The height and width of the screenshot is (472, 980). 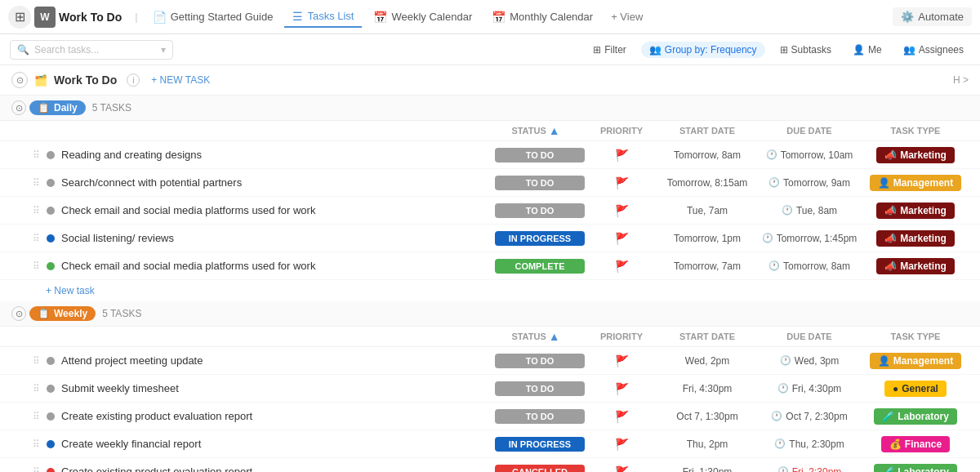 What do you see at coordinates (490, 389) in the screenshot?
I see `table-row: ⠿ Submit weekly timesheet TO DO 🚩 Fri, 4…` at bounding box center [490, 389].